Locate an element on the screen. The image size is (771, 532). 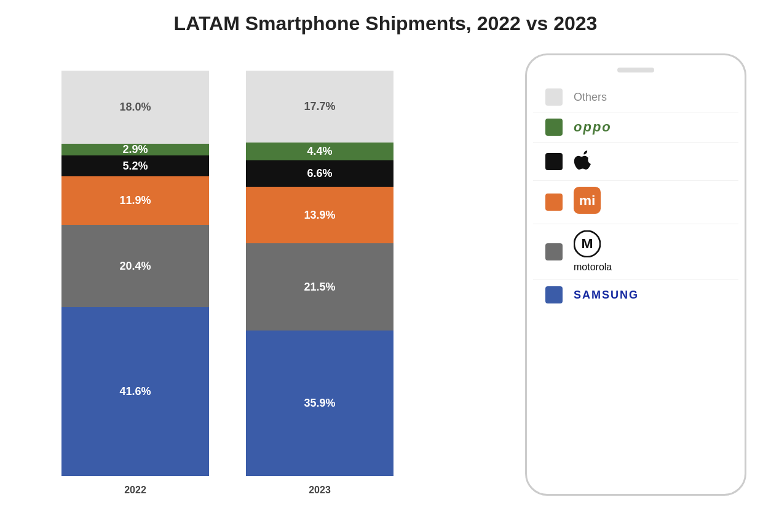
segment-oppo: 2.9% is located at coordinates (135, 150).